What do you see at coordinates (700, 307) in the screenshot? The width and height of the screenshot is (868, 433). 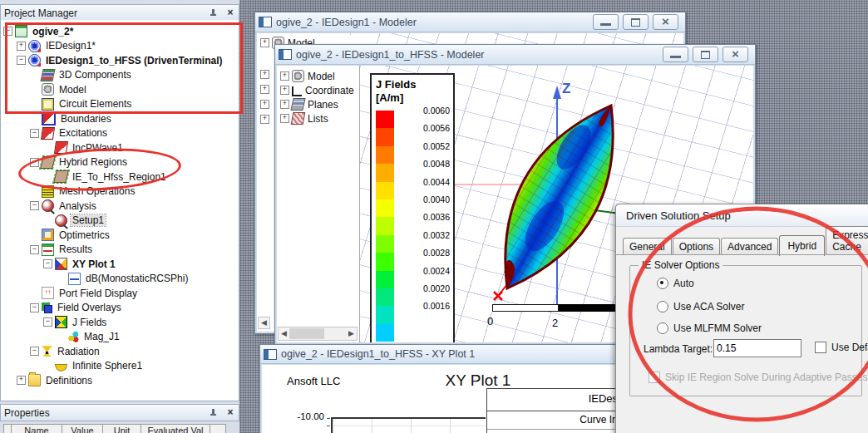 I see `radio-use-aca-solver: Use ACA Solver` at bounding box center [700, 307].